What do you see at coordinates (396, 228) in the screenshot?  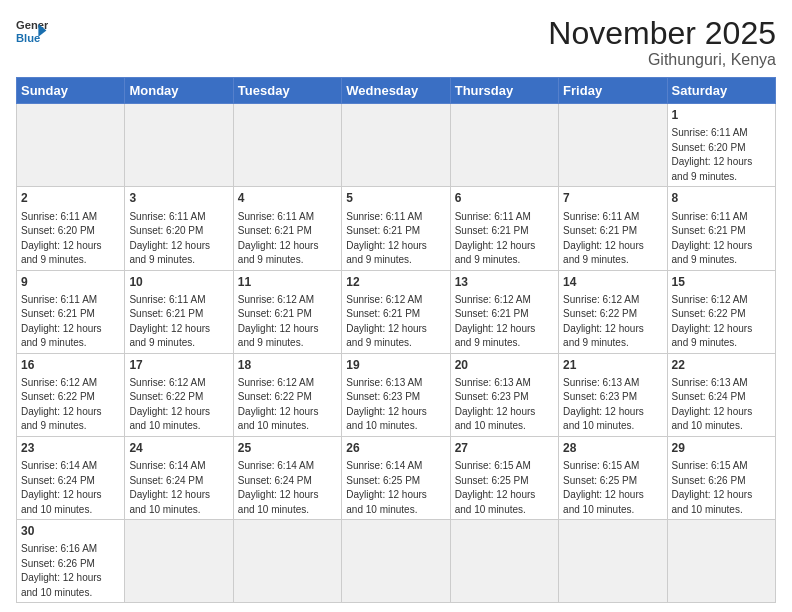 I see `cell-5: 5 Sunrise: 6:11 AMSunset: 6:21 PMDayligh…` at bounding box center [396, 228].